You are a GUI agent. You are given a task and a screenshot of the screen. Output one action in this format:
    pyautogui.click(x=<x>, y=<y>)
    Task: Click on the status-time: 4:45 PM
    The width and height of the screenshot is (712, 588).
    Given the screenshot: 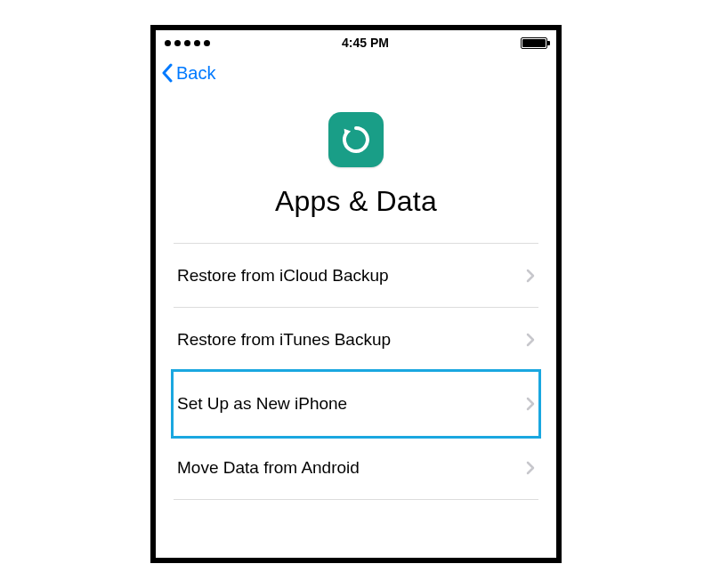 What is the action you would take?
    pyautogui.click(x=365, y=43)
    